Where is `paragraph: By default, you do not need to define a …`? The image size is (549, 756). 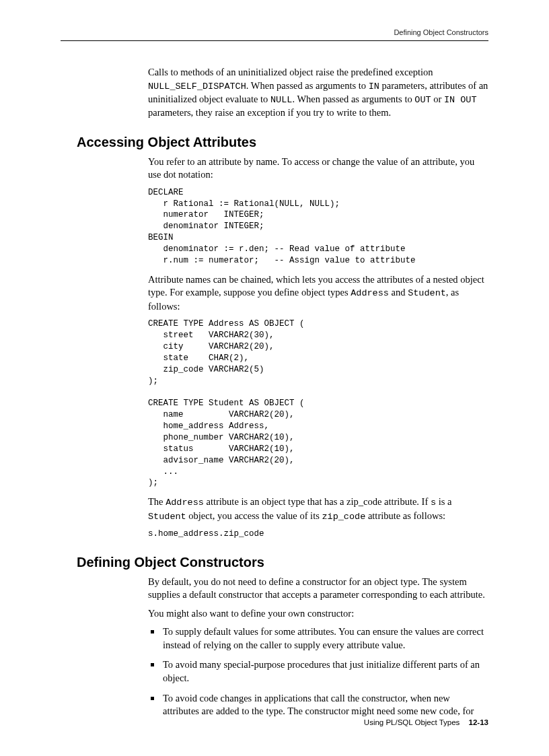
paragraph: By default, you do not need to define a … is located at coordinates (318, 588).